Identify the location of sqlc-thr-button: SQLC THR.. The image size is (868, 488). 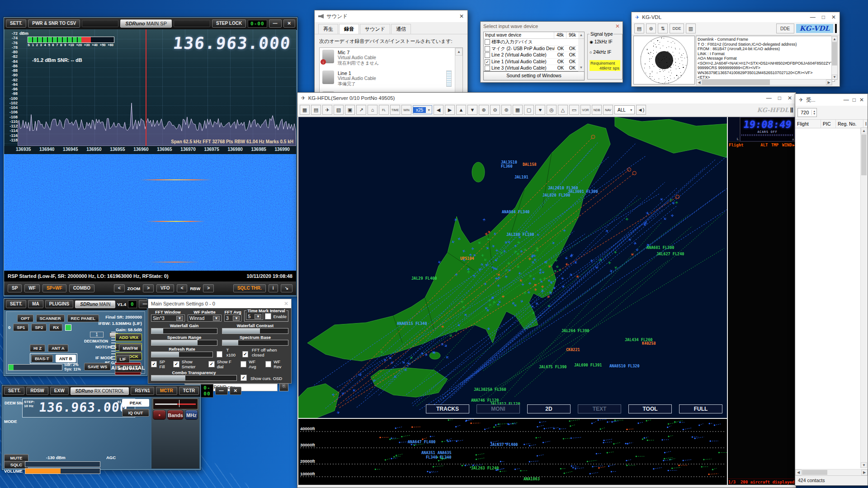
(250, 288).